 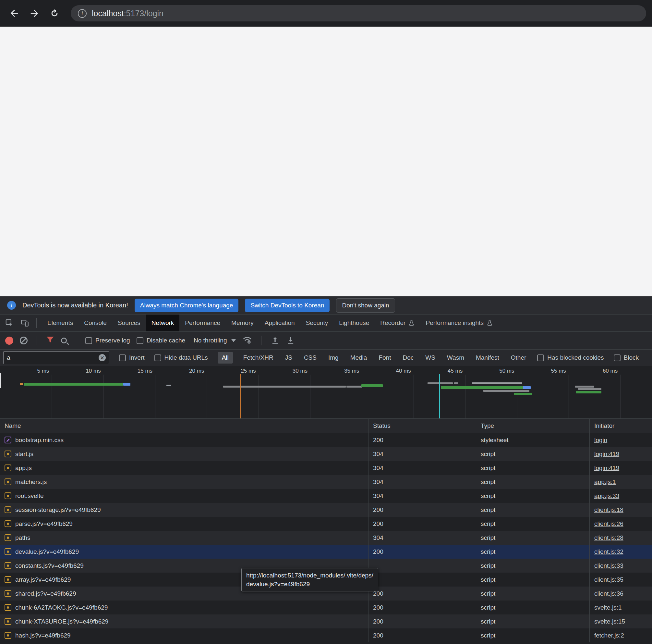 I want to click on tab-performance-insights: Performance insights, so click(x=459, y=323).